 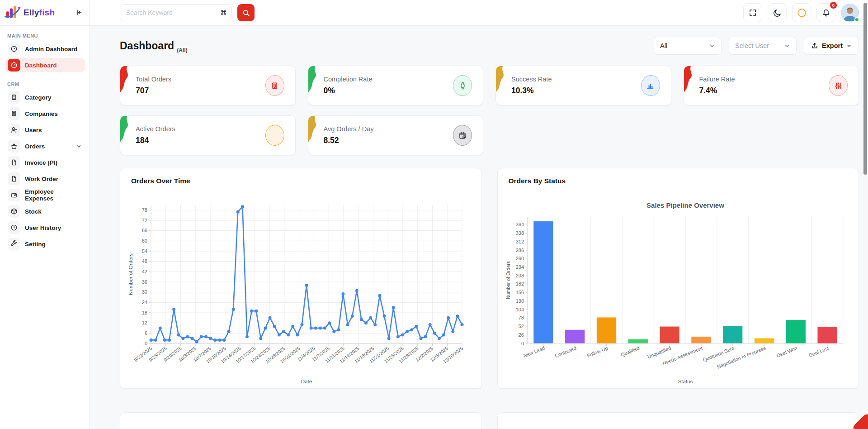 I want to click on svg-text: 60, so click(x=145, y=241).